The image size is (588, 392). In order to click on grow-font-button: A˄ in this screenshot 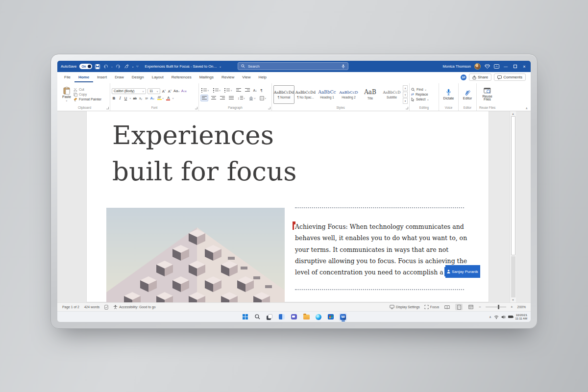, I will do `click(164, 91)`.